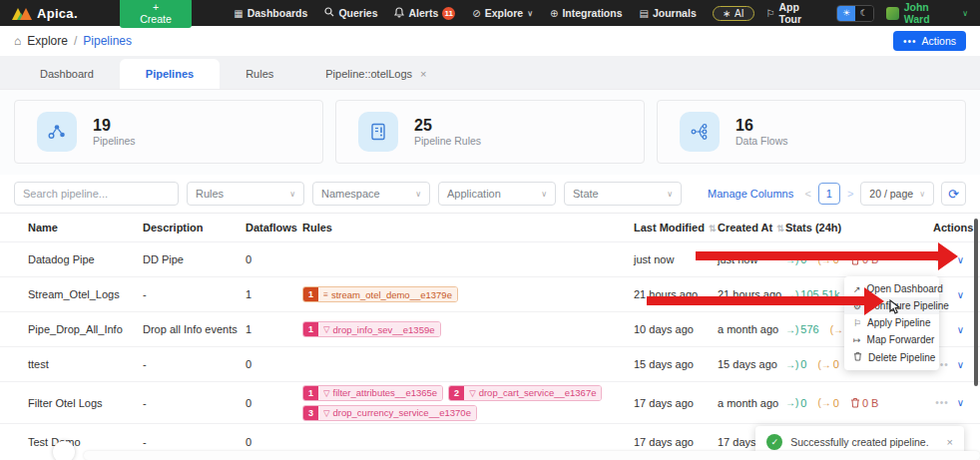  I want to click on alerts-badge: 11, so click(449, 14).